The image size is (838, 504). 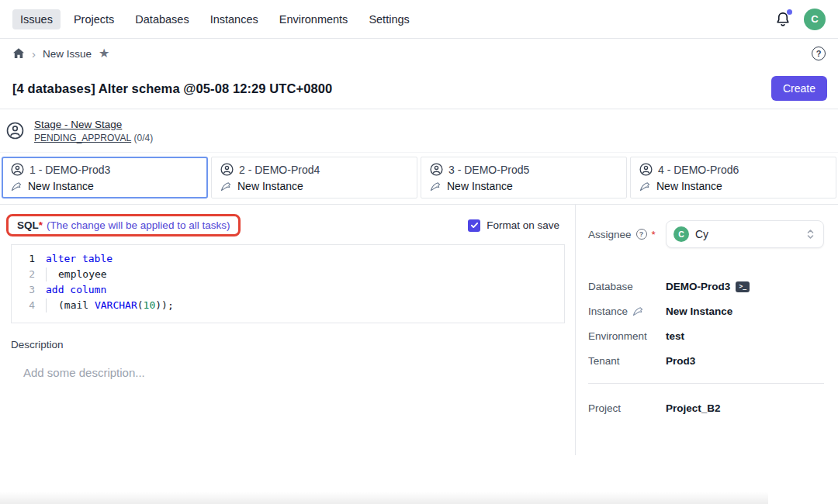 What do you see at coordinates (82, 138) in the screenshot?
I see `stage-status-link: PENDING_APPROVAL` at bounding box center [82, 138].